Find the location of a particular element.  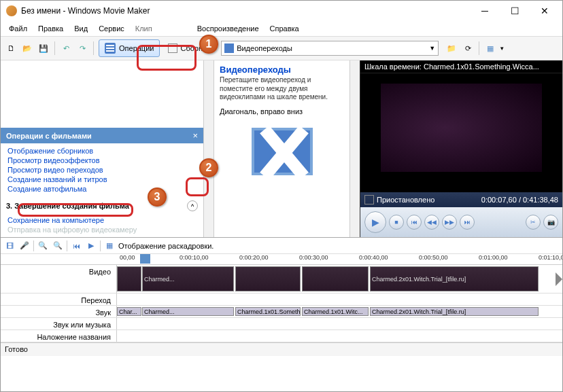

operations-button: Операции is located at coordinates (129, 48).